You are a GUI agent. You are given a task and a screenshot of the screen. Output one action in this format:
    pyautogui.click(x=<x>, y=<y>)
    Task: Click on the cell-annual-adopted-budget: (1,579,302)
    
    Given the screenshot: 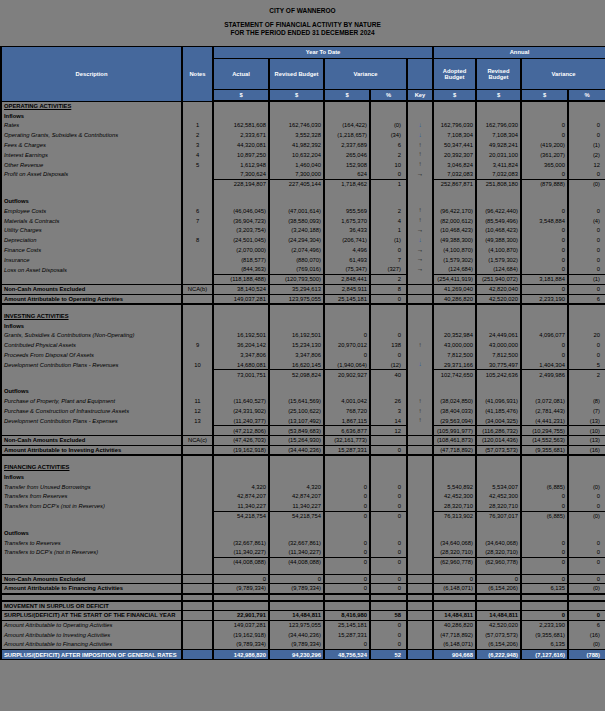 What is the action you would take?
    pyautogui.click(x=454, y=260)
    